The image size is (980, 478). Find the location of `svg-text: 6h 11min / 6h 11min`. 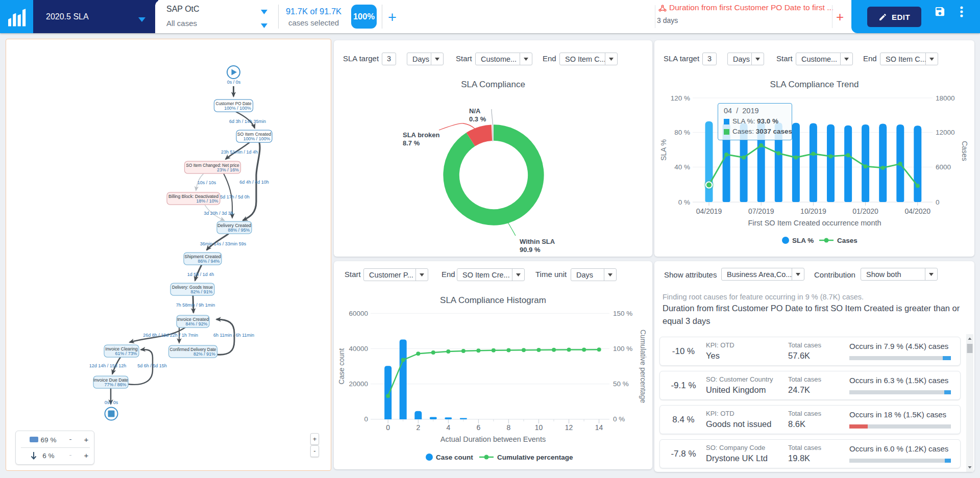

svg-text: 6h 11min / 6h 11min is located at coordinates (234, 335).